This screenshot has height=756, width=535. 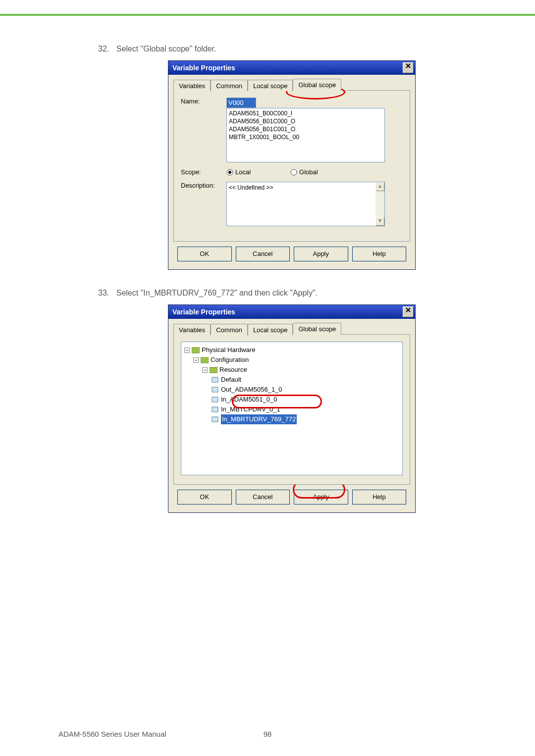 I want to click on step-32-text: Select "Global scope" folder., so click(x=166, y=49).